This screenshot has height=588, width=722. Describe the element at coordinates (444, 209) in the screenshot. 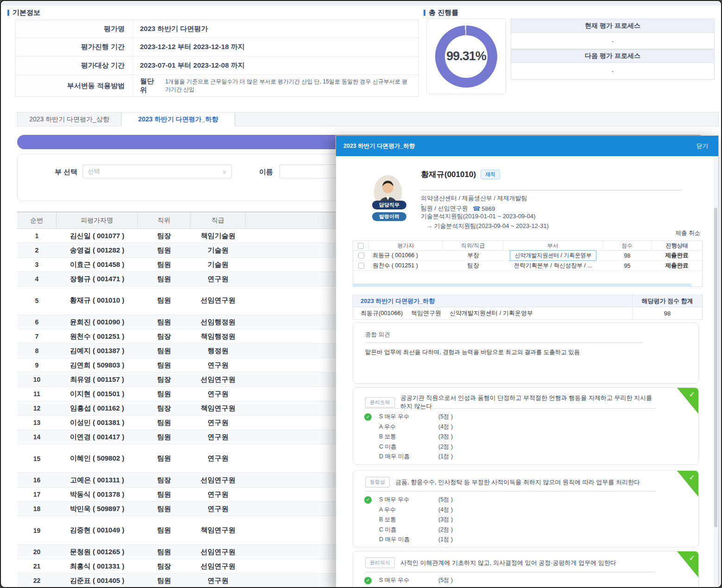

I see `employee-position: 팀원 / 선임연구원` at that location.